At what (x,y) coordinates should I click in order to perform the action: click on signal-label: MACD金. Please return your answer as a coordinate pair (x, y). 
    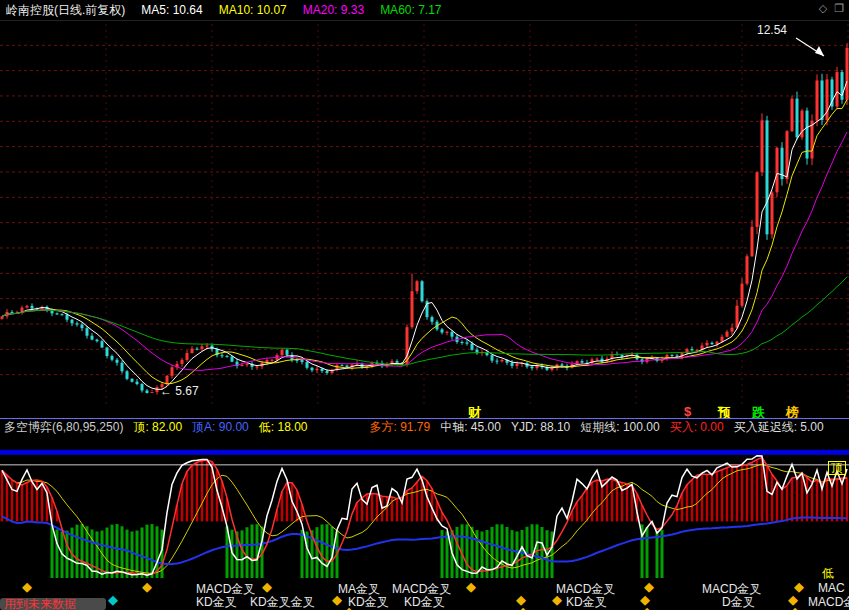
    Looking at the image, I should click on (828, 602).